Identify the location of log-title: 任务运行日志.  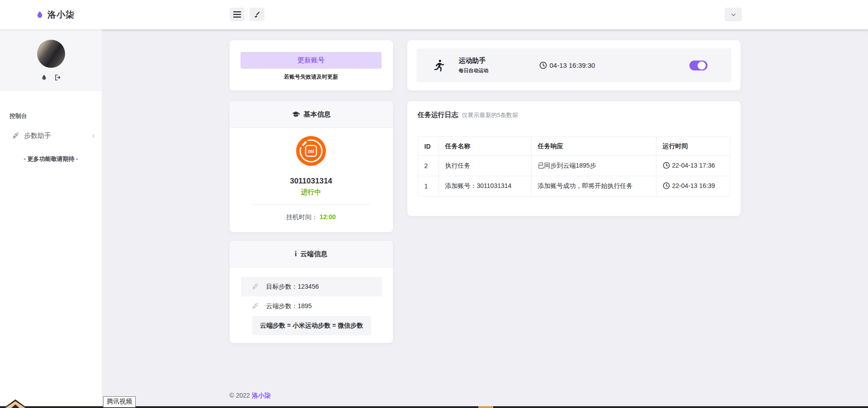
(438, 115).